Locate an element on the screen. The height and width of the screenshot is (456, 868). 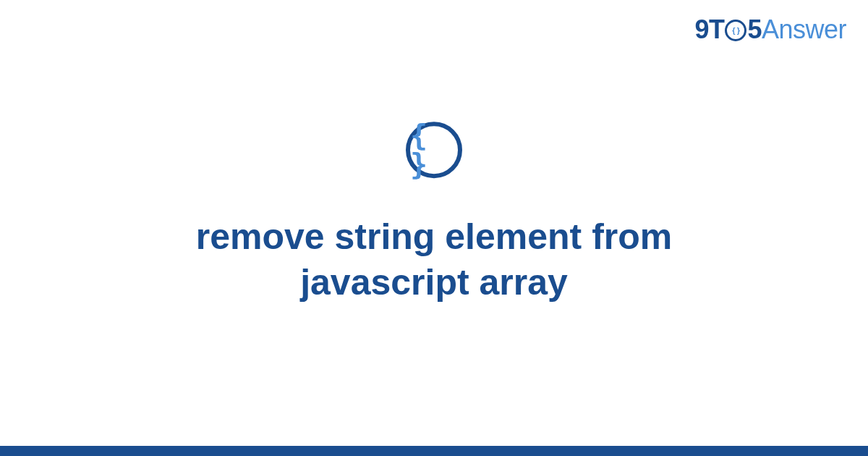
code-braces-icon: { } is located at coordinates (434, 150).